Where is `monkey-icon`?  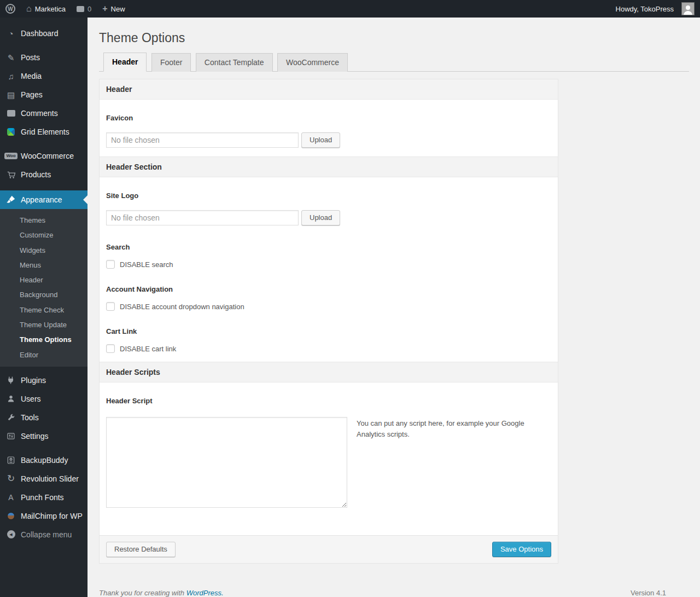 monkey-icon is located at coordinates (11, 516).